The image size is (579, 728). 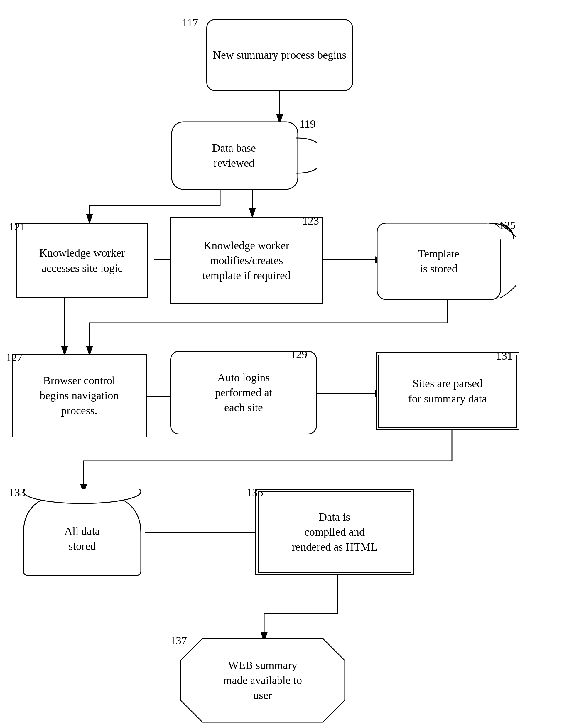 I want to click on label-119: 119, so click(x=308, y=124).